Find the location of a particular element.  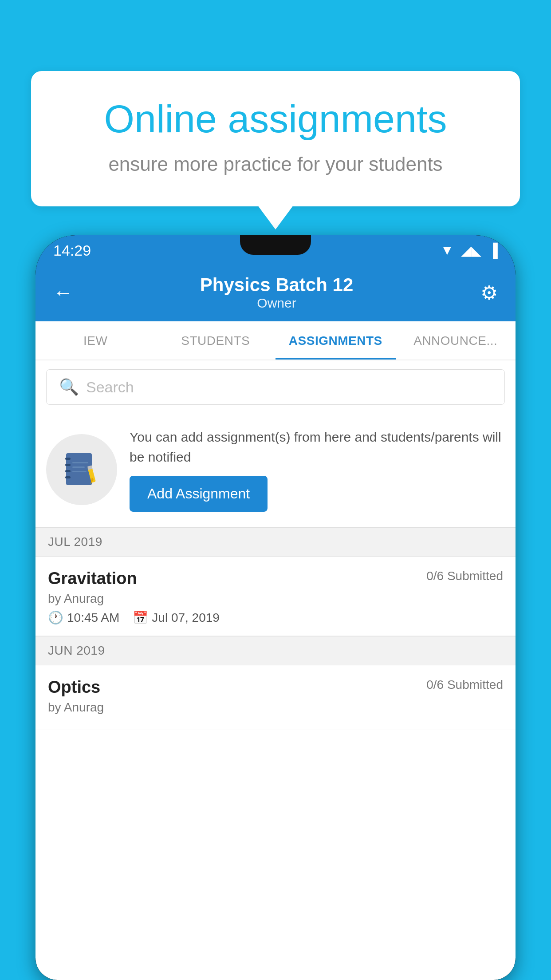

assignment-submitted-optics: 0/6 Submitted is located at coordinates (465, 685).